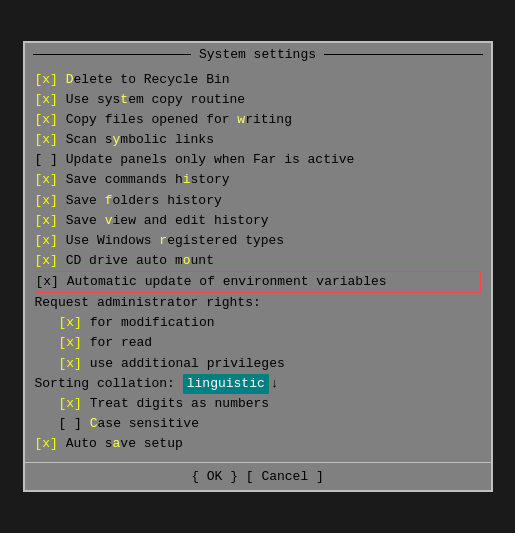 This screenshot has width=515, height=533. Describe the element at coordinates (258, 80) in the screenshot. I see `item-delete-recycle: [x] Delete to Recycle Bin` at that location.